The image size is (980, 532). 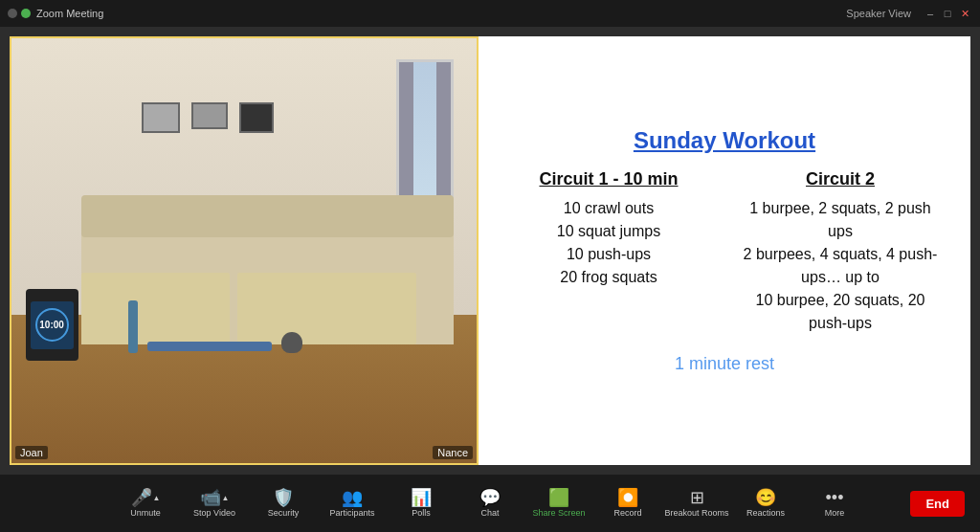 I want to click on reactions-label: Reactions, so click(x=766, y=513).